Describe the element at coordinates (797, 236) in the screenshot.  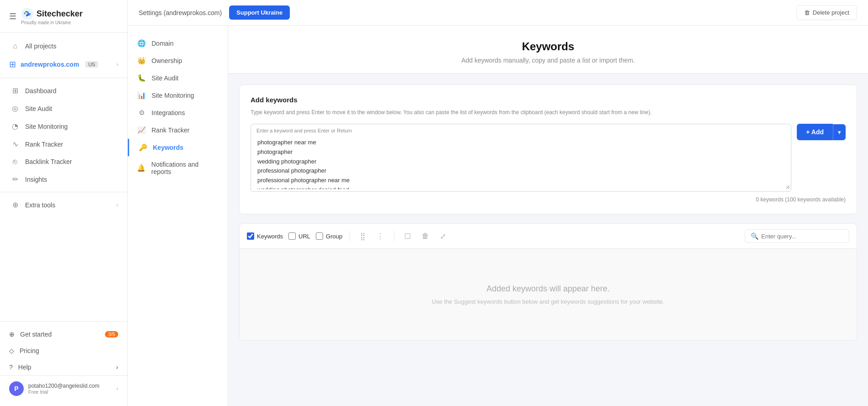
I see `search-wrapper: 🔍` at that location.